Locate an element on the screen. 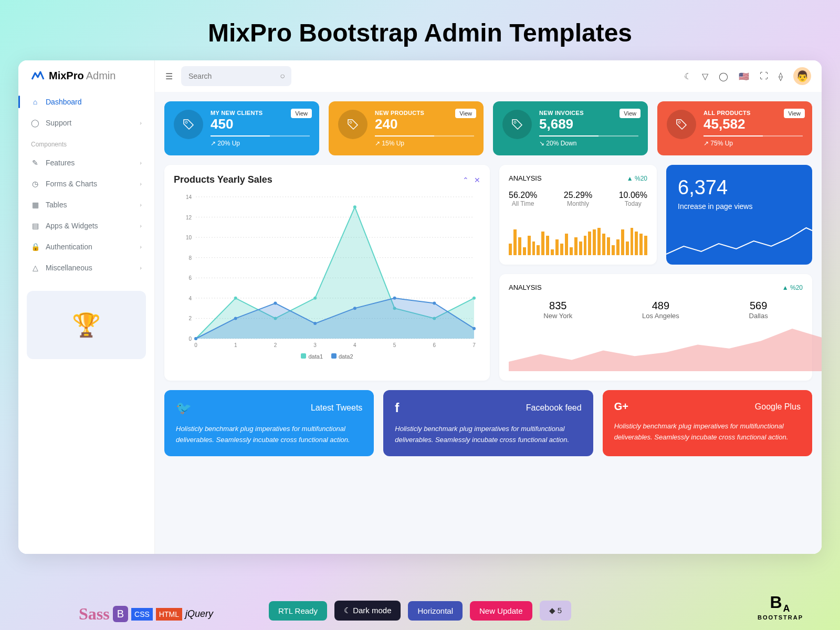 This screenshot has width=840, height=630. layers-icon: ▤ is located at coordinates (35, 226).